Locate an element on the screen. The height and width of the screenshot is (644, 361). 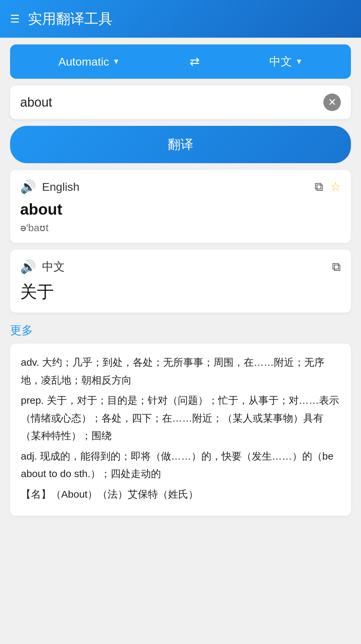
language-bar: Automatic ▼ ⇄ 中文 ▼ is located at coordinates (180, 62).